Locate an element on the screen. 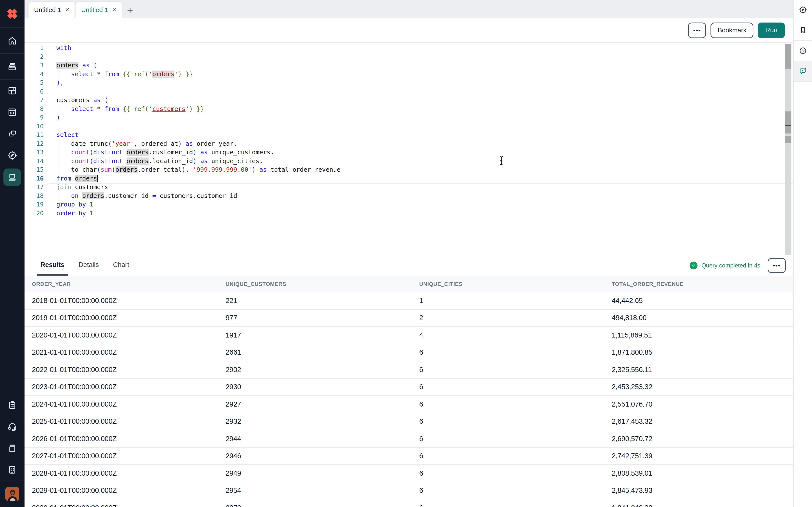 The height and width of the screenshot is (507, 812). table-cell: 2,453,253.32 is located at coordinates (703, 387).